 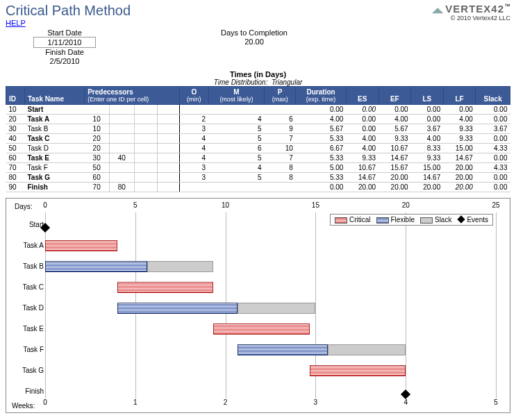 I want to click on gantt-row-label: Task G, so click(x=27, y=371).